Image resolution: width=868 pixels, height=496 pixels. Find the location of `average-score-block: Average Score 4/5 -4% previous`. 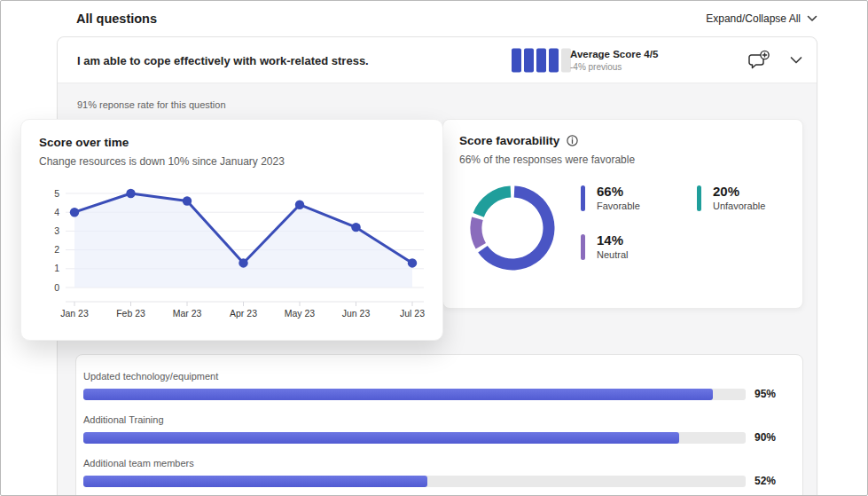

average-score-block: Average Score 4/5 -4% previous is located at coordinates (614, 60).